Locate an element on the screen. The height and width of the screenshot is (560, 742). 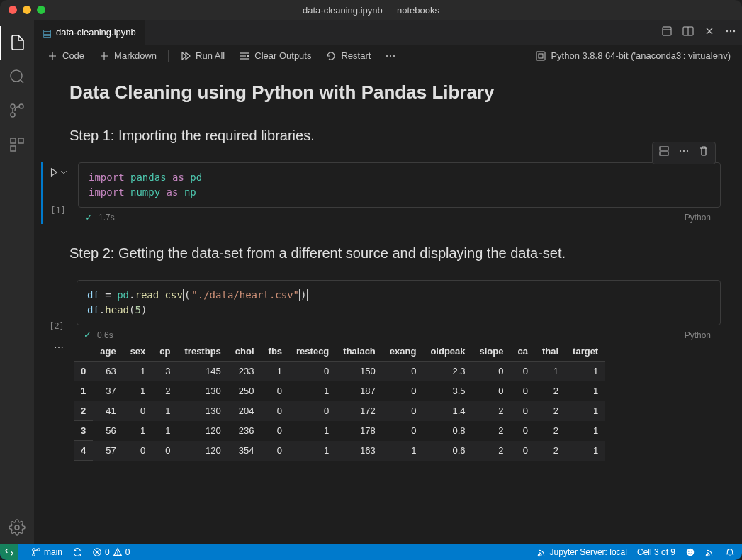
window-controls is located at coordinates (27, 10).